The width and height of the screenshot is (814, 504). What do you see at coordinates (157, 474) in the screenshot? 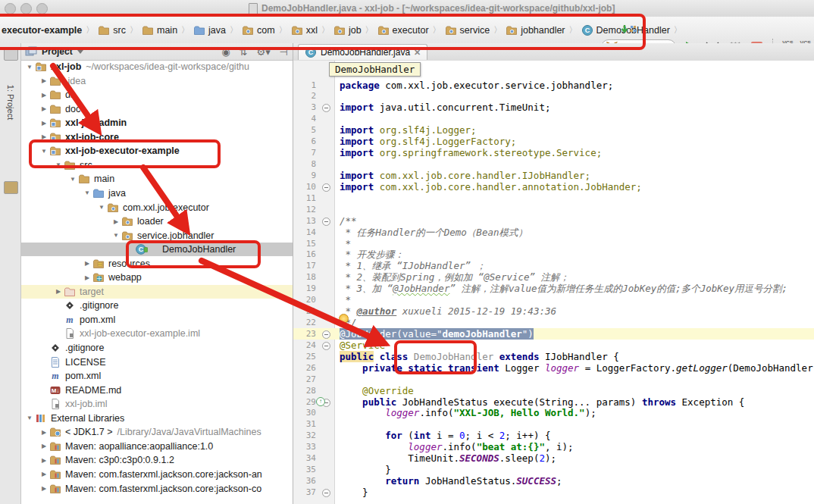
I see `tree-item-maven-com-fasterxml-jackson-core-jackson-an: ▶Maven: com.fasterxml.jackson.core:jacks…` at bounding box center [157, 474].